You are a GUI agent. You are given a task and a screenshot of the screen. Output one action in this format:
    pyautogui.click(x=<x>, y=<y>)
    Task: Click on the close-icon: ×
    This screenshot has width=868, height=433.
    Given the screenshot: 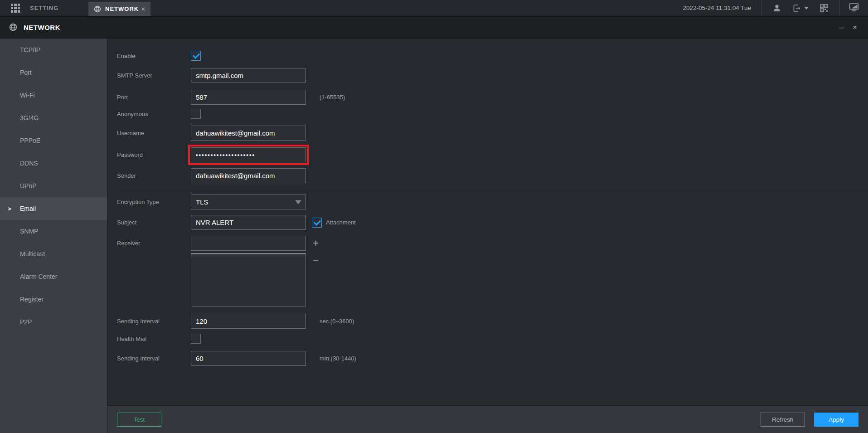 What is the action you would take?
    pyautogui.click(x=855, y=27)
    